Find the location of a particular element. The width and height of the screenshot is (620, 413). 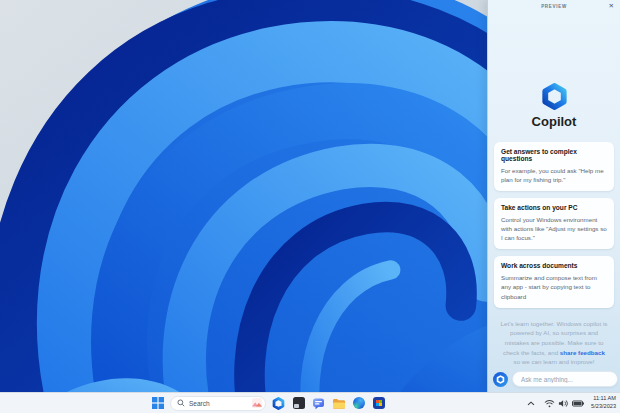

card-get-answers: Get answers to complex questions For exa… is located at coordinates (554, 166).